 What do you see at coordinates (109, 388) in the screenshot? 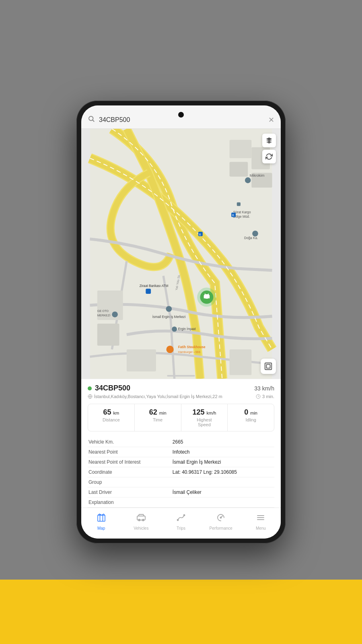
I see `vehicle-id-row: 34CBP500` at bounding box center [109, 388].